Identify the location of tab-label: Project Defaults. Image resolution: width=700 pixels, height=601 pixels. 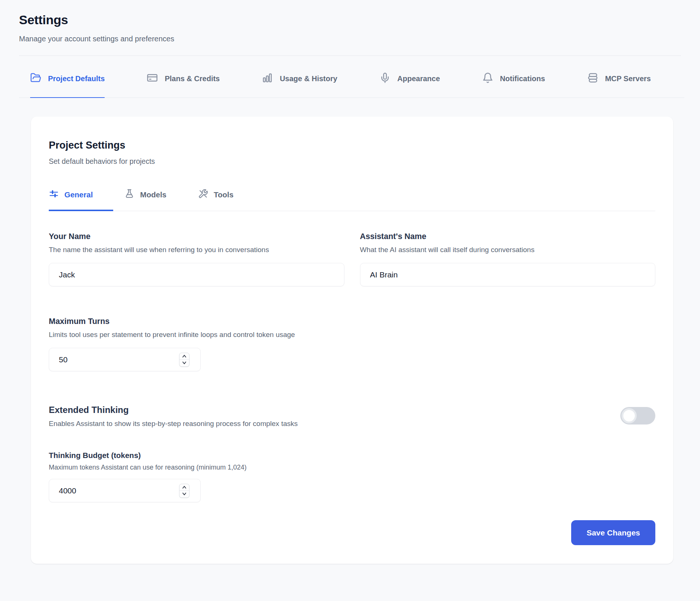
(76, 79).